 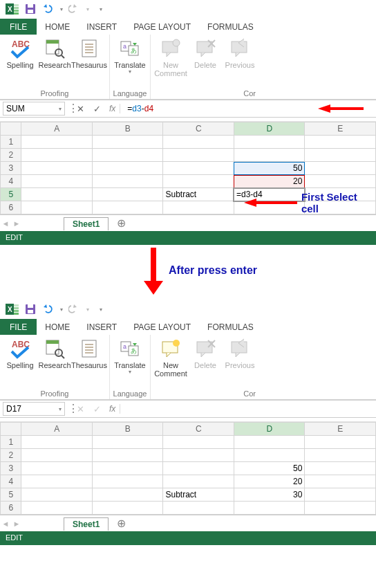 What do you see at coordinates (171, 362) in the screenshot?
I see `new-comment-button: New Comment` at bounding box center [171, 362].